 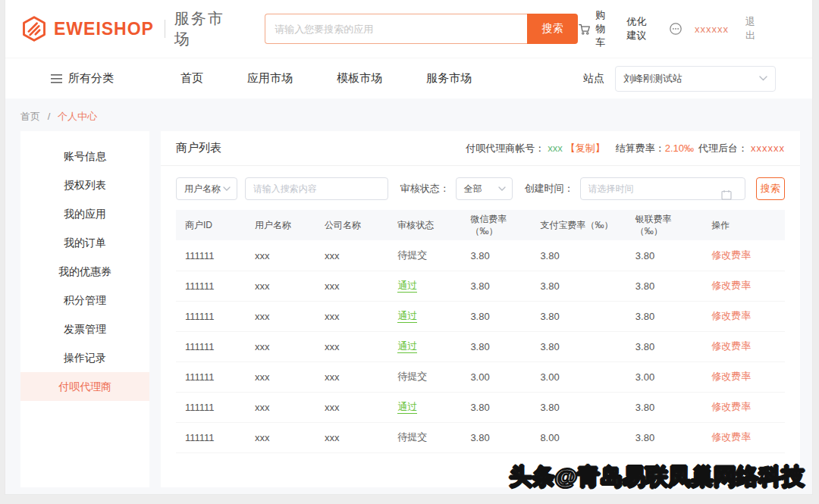 What do you see at coordinates (281, 225) in the screenshot?
I see `column-header-user: 用户名称` at bounding box center [281, 225].